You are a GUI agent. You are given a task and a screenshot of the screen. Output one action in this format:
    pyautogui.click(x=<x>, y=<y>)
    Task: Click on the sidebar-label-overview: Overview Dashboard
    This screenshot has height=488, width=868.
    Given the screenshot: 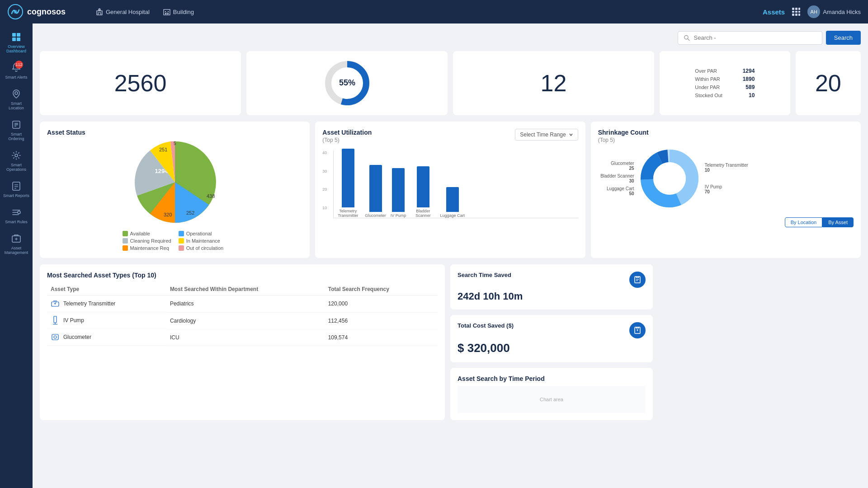 What is the action you would take?
    pyautogui.click(x=16, y=49)
    